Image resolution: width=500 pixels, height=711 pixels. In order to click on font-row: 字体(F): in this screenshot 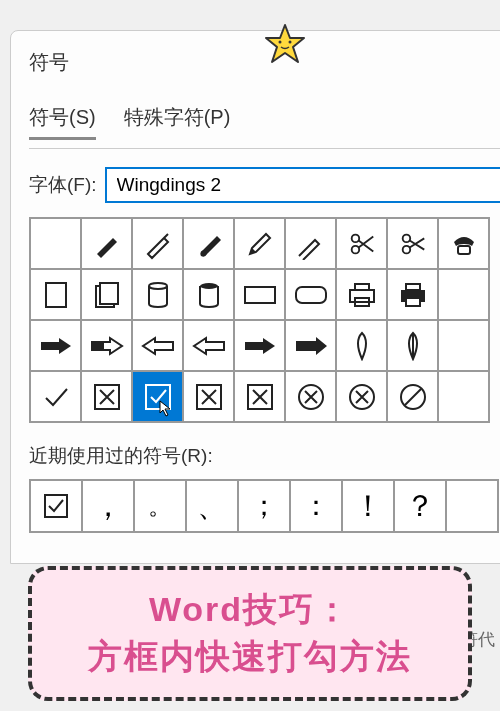, I will do `click(264, 185)`.